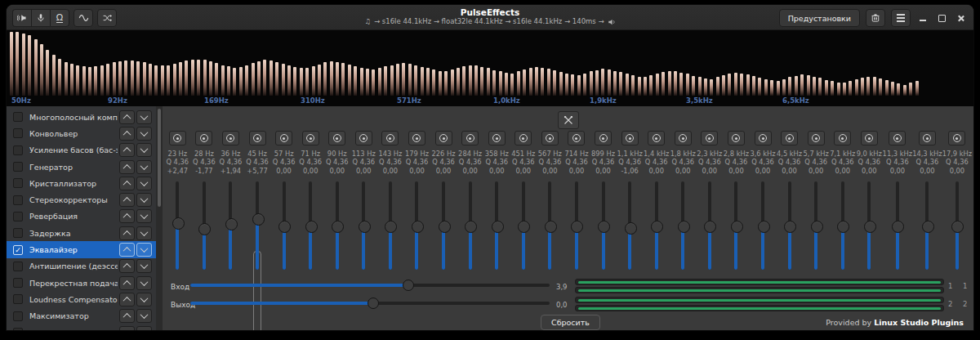 The image size is (980, 340). I want to click on presets-button: Предустановки, so click(820, 18).